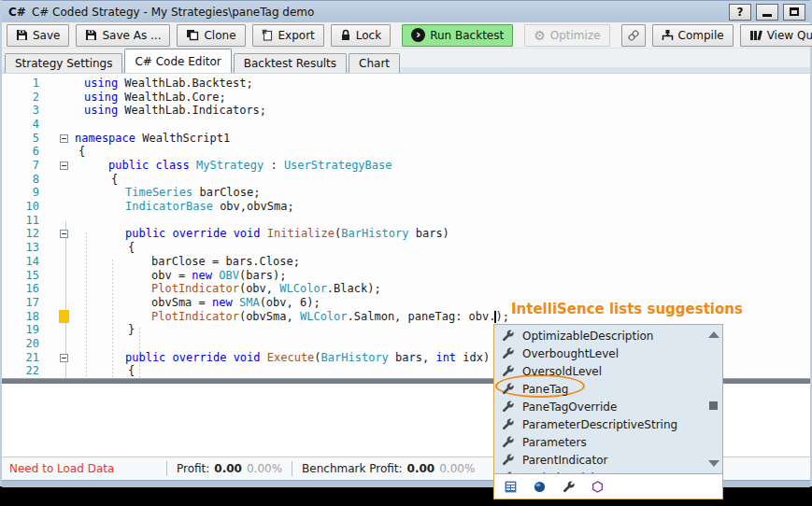  What do you see at coordinates (406, 276) in the screenshot?
I see `code-line: 15obv = new OBV(bars);` at bounding box center [406, 276].